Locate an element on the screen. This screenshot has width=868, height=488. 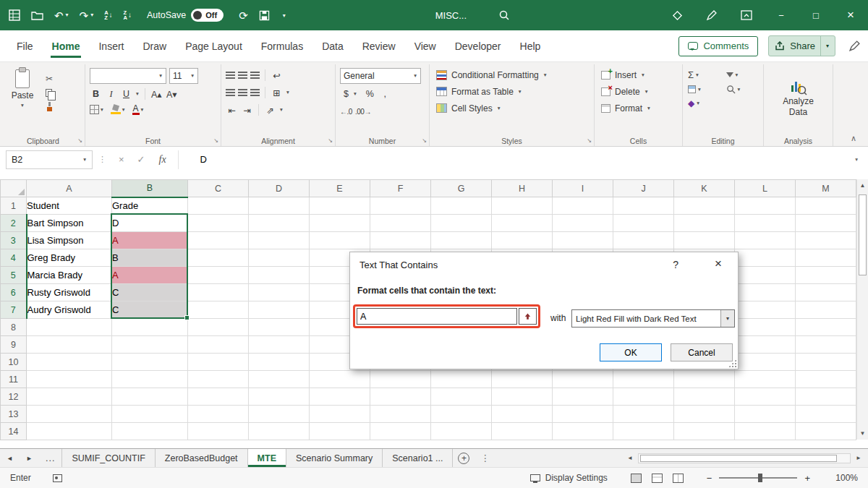
cell-L11 is located at coordinates (765, 380).